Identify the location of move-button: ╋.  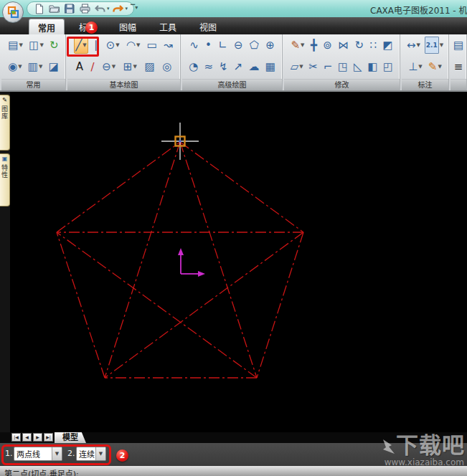
(314, 45).